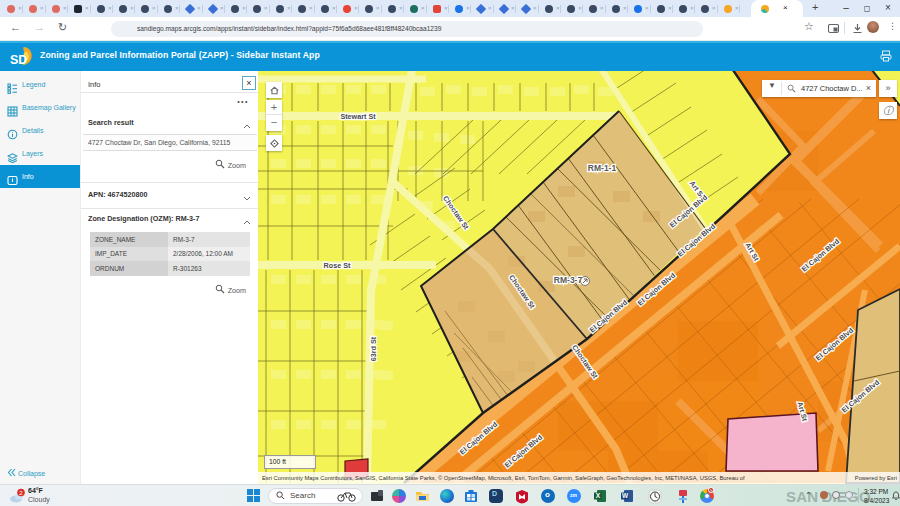 The image size is (900, 506). Describe the element at coordinates (626, 496) in the screenshot. I see `svg-text: W` at that location.